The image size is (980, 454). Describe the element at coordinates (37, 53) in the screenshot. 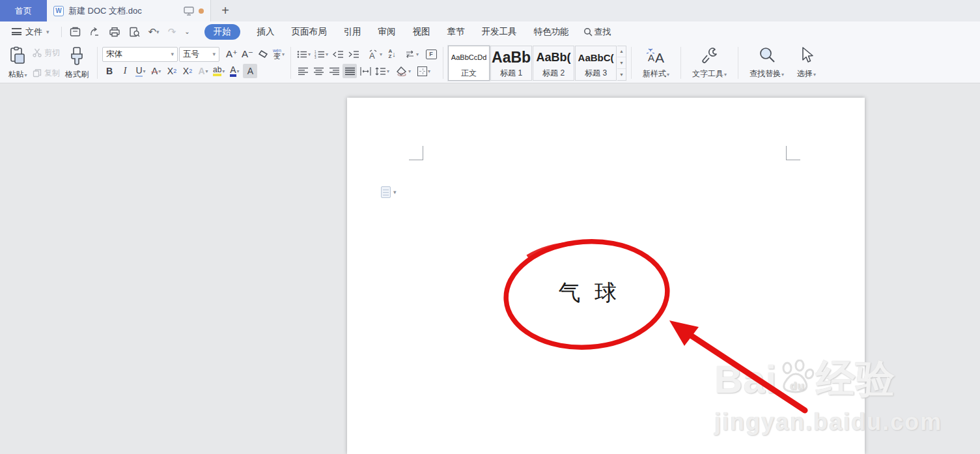

I see `scissors-icon` at that location.